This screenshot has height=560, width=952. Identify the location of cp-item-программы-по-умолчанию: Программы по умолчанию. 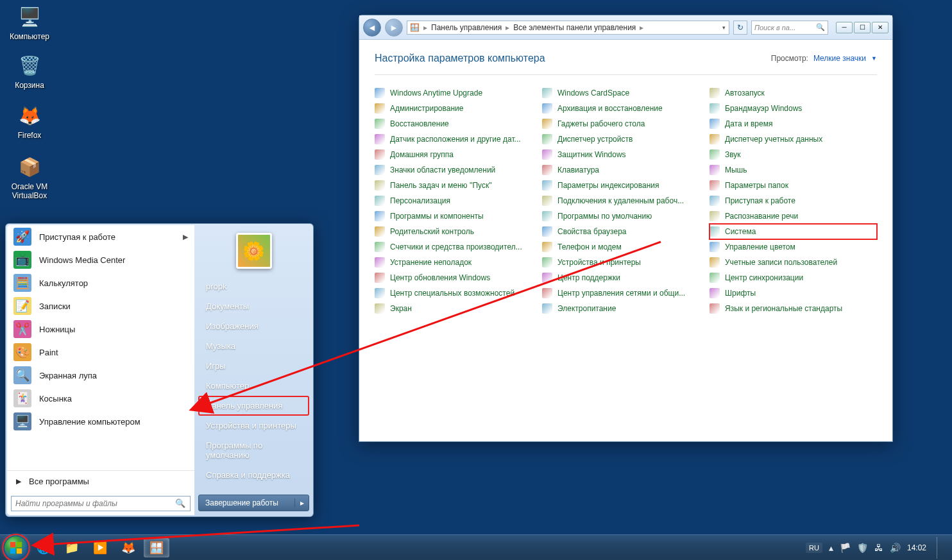
(626, 216).